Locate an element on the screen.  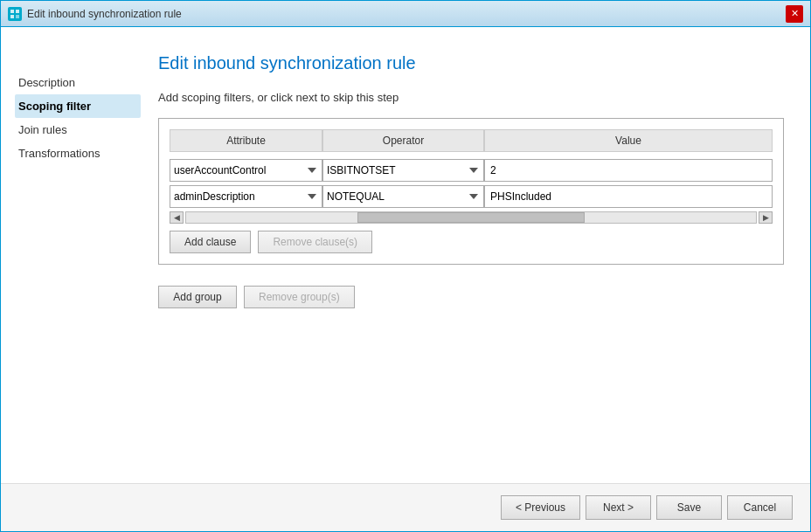
add-clause-button: Add clause is located at coordinates (210, 242).